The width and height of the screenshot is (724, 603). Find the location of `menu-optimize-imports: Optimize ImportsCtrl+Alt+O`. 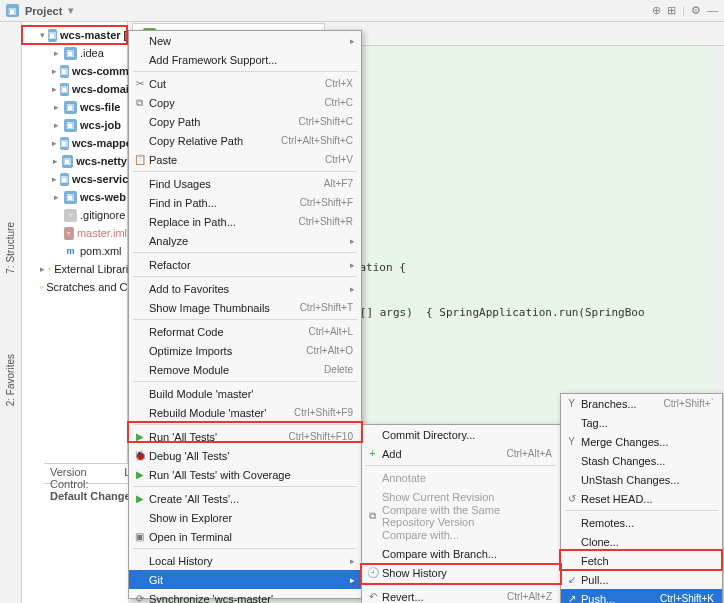

menu-optimize-imports: Optimize ImportsCtrl+Alt+O is located at coordinates (245, 350).